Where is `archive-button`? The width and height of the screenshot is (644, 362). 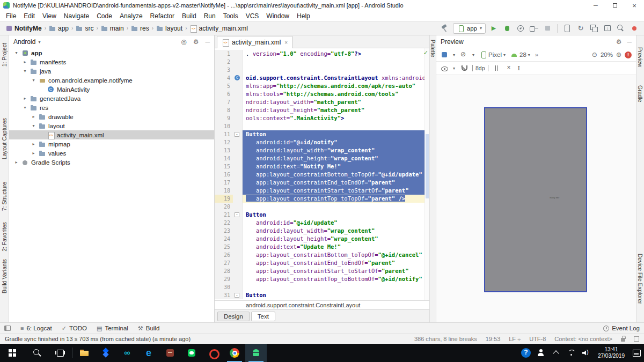 archive-button is located at coordinates (170, 353).